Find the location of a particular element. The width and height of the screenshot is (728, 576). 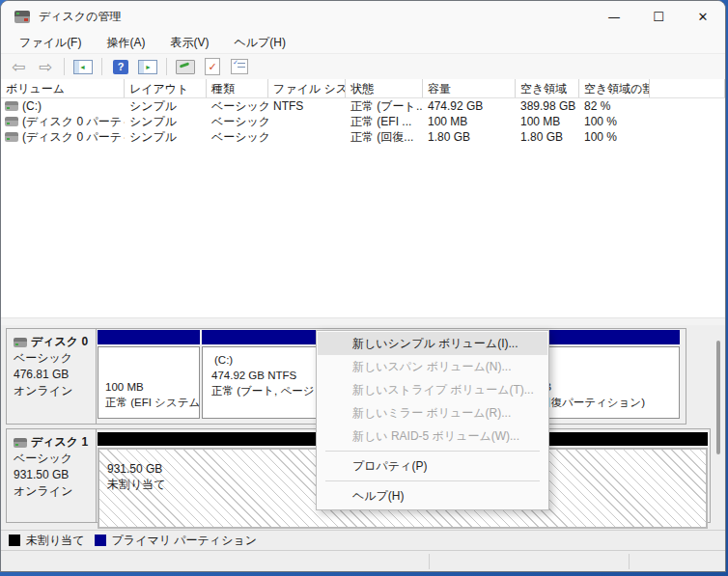

forward-icon: ⇨ is located at coordinates (45, 68).